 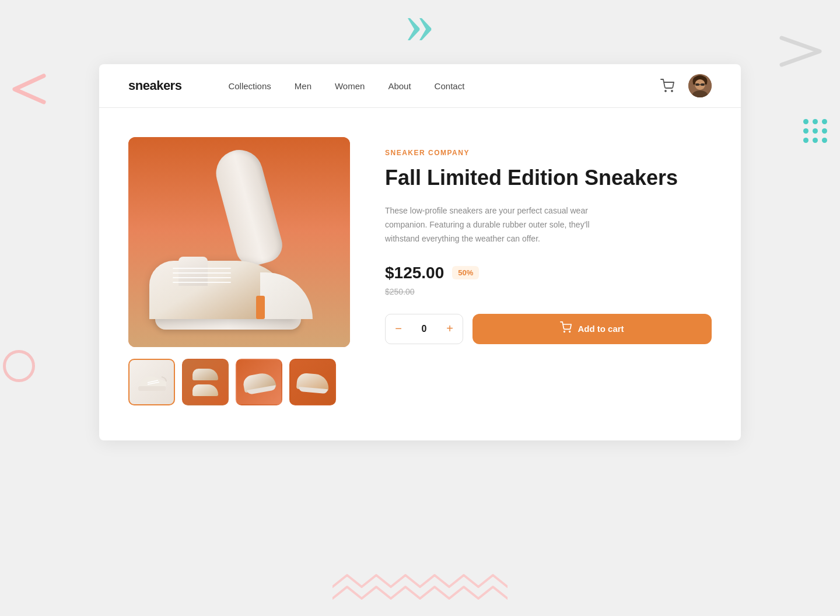 I want to click on nav-link-contact: Contact, so click(x=450, y=86).